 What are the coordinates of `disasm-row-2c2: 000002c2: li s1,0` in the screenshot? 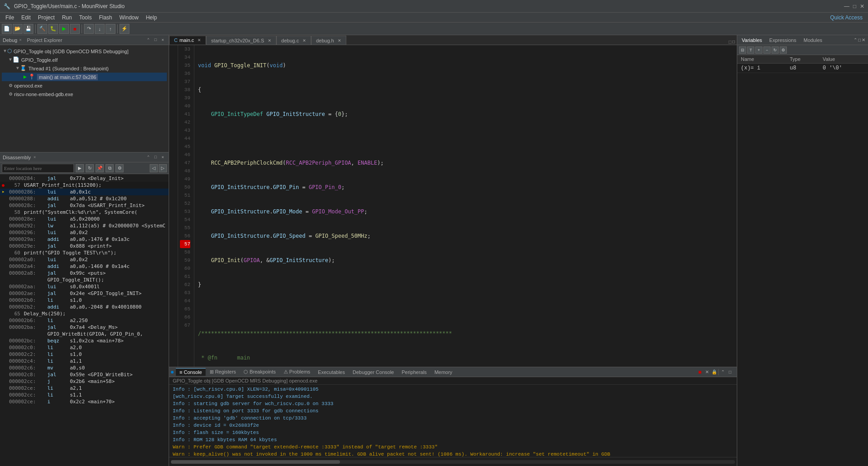 It's located at (84, 355).